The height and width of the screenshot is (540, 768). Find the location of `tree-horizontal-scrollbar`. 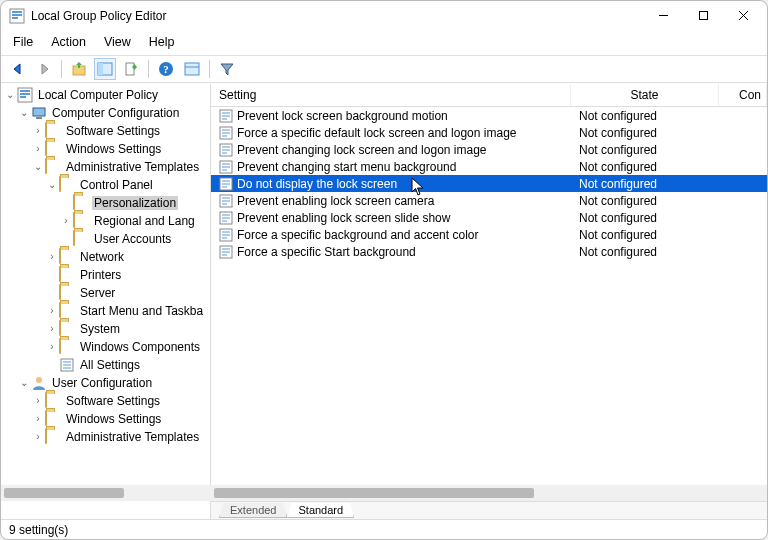

tree-horizontal-scrollbar is located at coordinates (106, 493).